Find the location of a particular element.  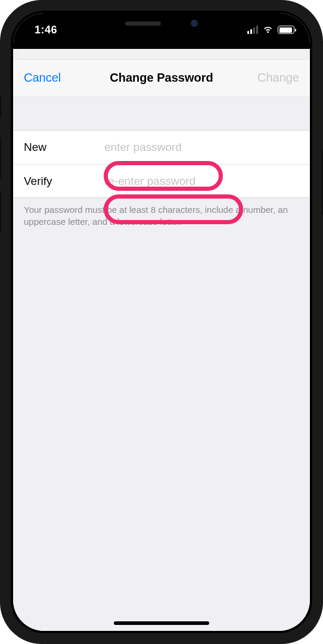

password-form: New Verify is located at coordinates (162, 164).